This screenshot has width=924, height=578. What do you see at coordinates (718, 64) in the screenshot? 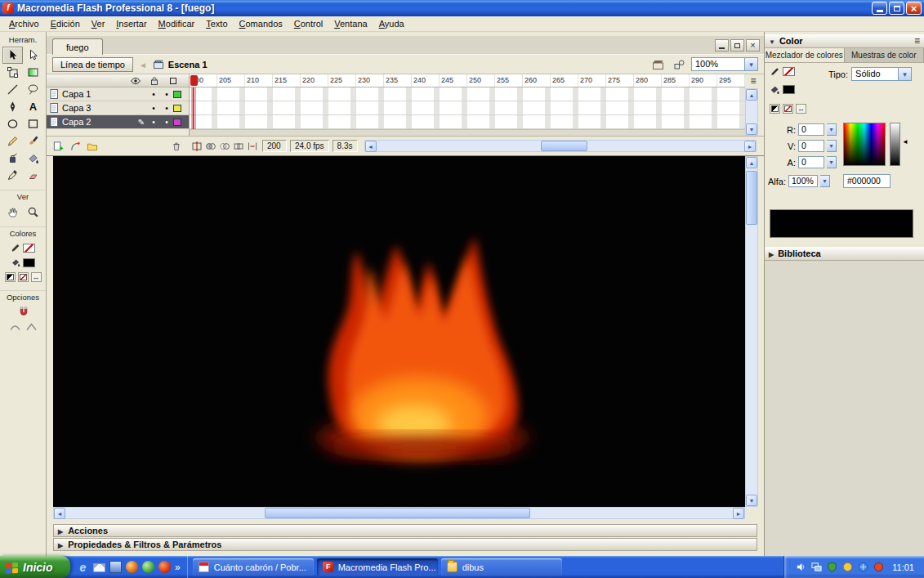
I see `zoom-value: 100%` at bounding box center [718, 64].